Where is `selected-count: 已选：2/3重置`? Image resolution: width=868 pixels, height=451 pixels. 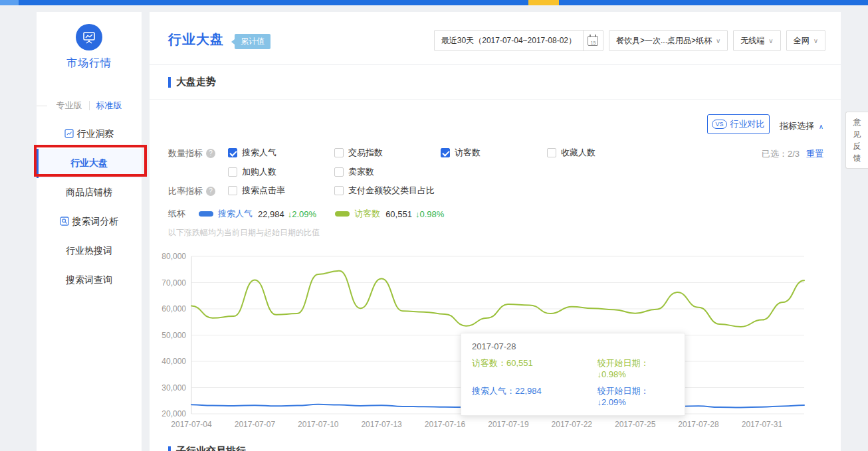 selected-count: 已选：2/3重置 is located at coordinates (792, 154).